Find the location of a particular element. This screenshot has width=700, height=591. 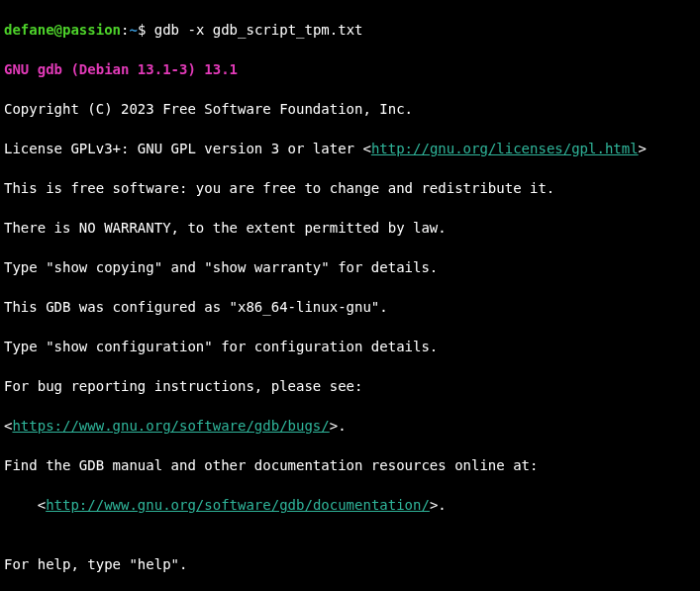

license-url-link: http://gnu.org/licenses/gpl.html is located at coordinates (505, 148).